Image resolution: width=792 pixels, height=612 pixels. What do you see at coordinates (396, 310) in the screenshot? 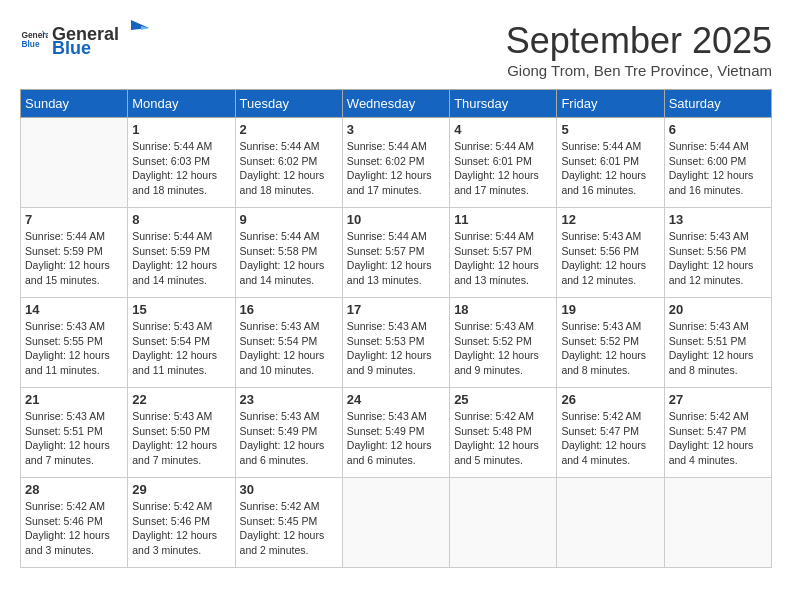
I see `day-number: 17` at bounding box center [396, 310].